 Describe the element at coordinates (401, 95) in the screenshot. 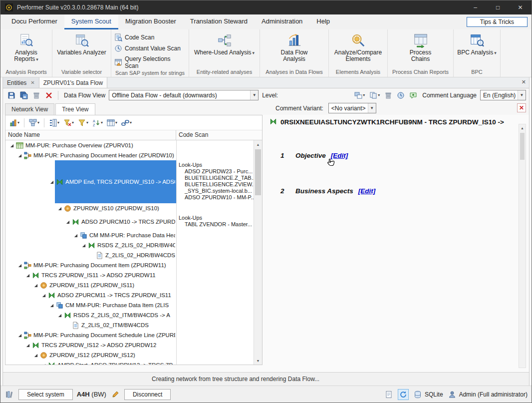

I see `history-button` at that location.